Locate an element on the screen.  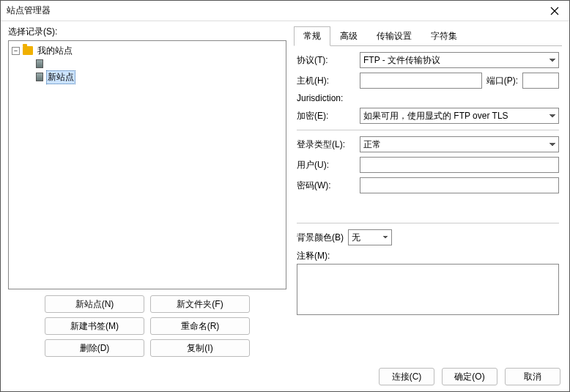
new-site-button: 新站点(N) is located at coordinates (95, 304).